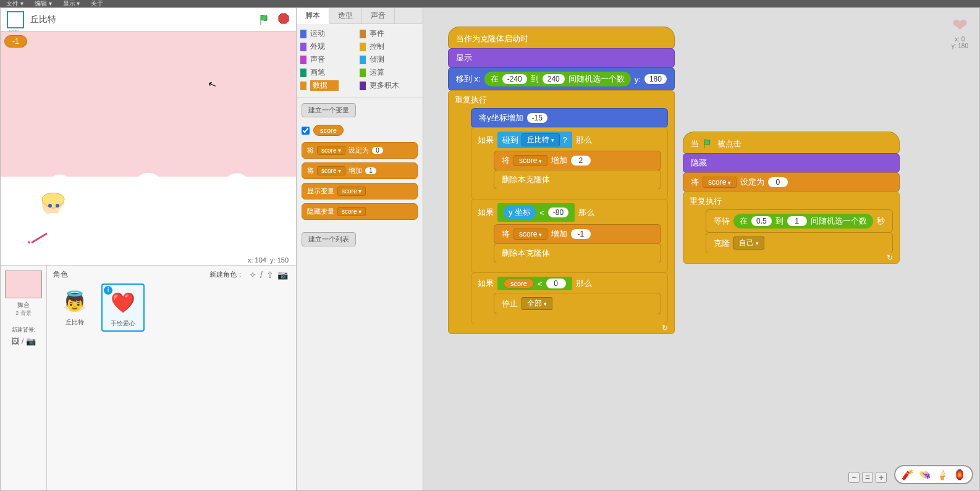 This screenshot has height=491, width=980. I want to click on category-运算: 运算, so click(389, 73).